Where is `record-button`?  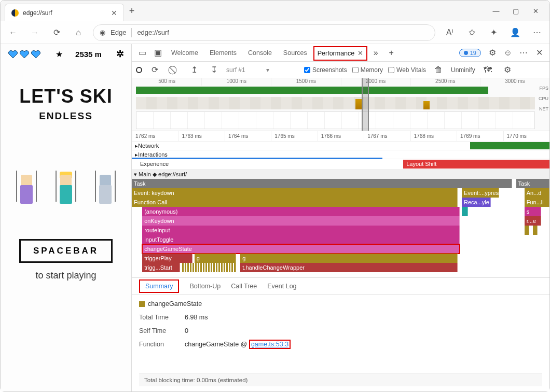
record-button is located at coordinates (139, 70).